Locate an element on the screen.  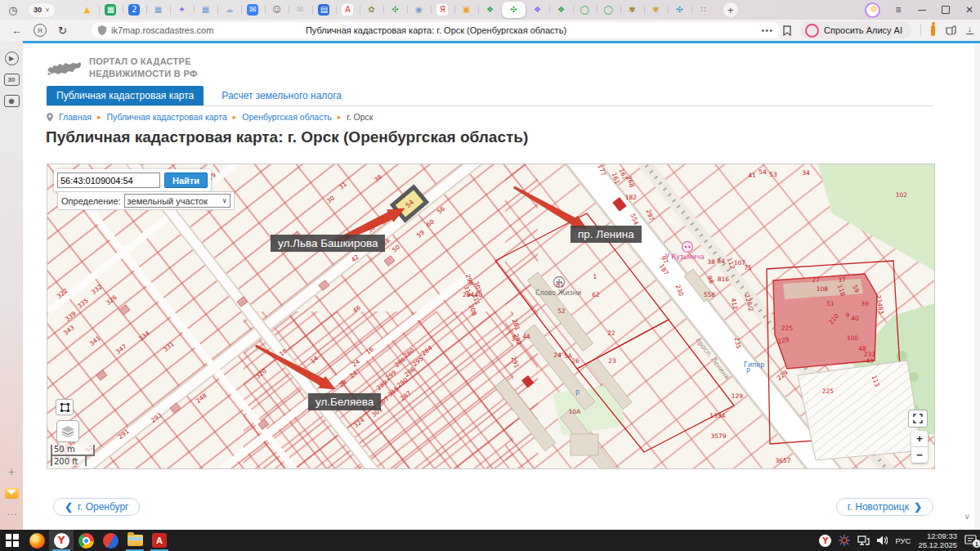
app-icon-explorer is located at coordinates (135, 540).